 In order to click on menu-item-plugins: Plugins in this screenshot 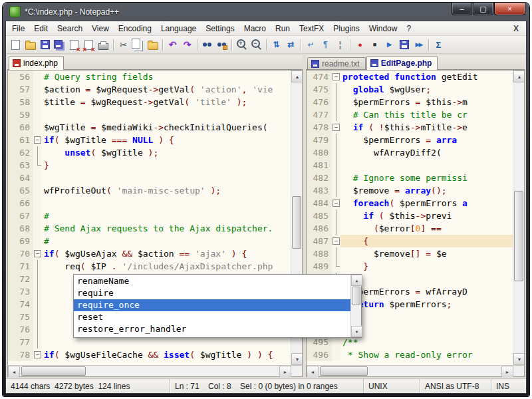, I will do `click(346, 29)`.